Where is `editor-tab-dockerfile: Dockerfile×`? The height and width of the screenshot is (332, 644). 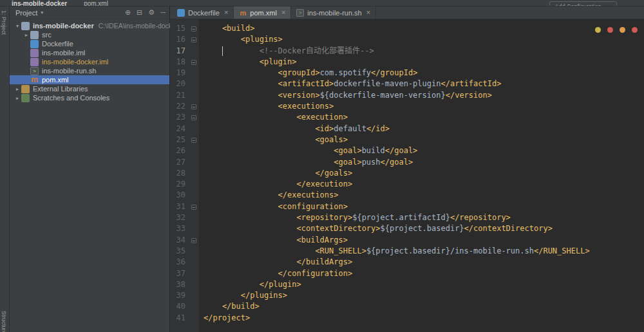
editor-tab-dockerfile: Dockerfile× is located at coordinates (203, 13).